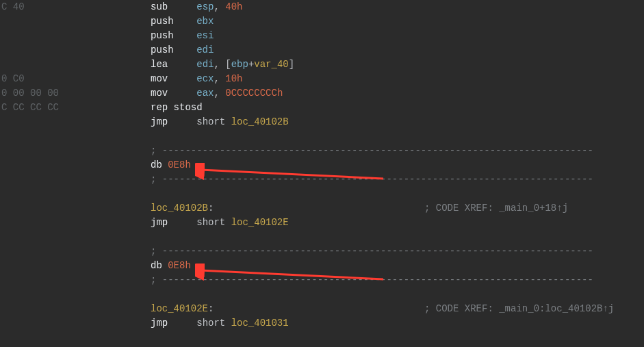 The width and height of the screenshot is (644, 347). What do you see at coordinates (322, 7) in the screenshot?
I see `asm-line: C 40sub esp, 40h` at bounding box center [322, 7].